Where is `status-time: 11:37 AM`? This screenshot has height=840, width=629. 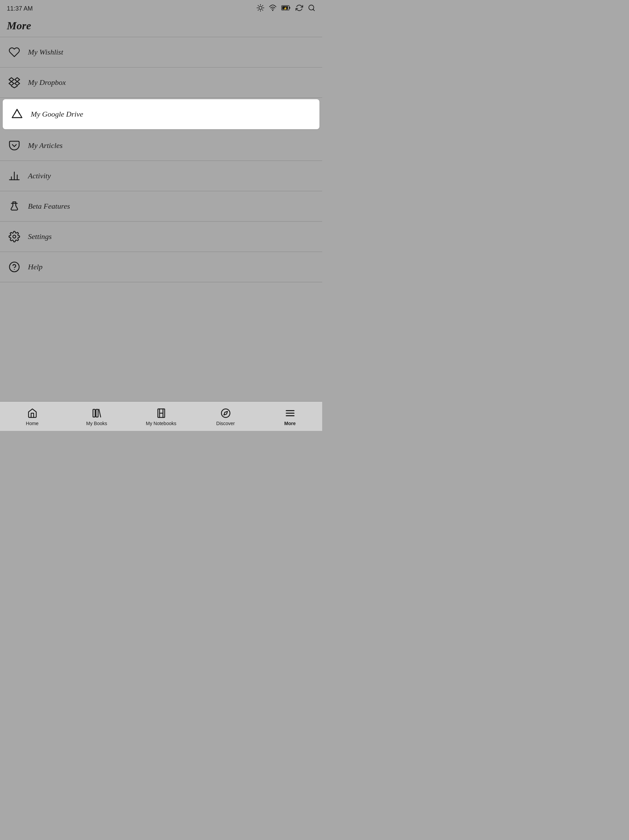
status-time: 11:37 AM is located at coordinates (20, 8).